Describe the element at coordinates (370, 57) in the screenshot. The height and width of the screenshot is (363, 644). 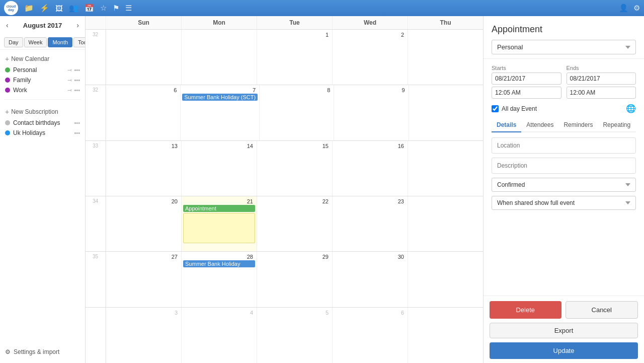
I see `cal-cell-1-wed: 2` at that location.